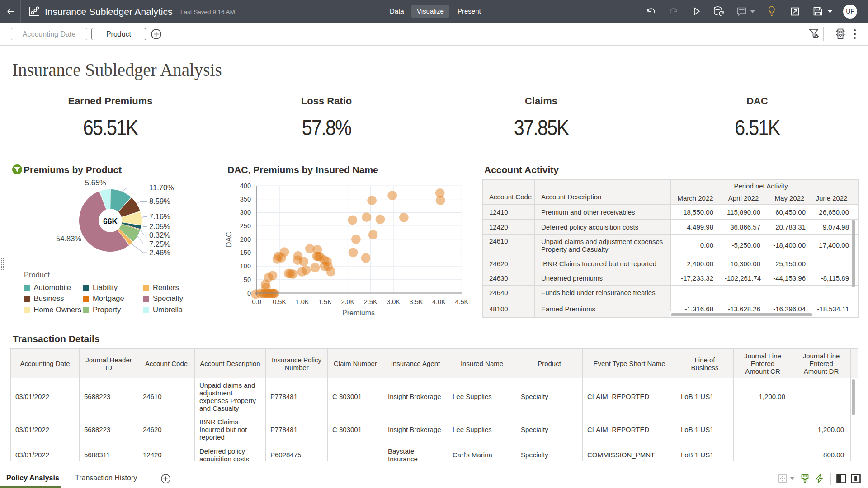  Describe the element at coordinates (160, 235) in the screenshot. I see `svg-text: 0.32%` at that location.